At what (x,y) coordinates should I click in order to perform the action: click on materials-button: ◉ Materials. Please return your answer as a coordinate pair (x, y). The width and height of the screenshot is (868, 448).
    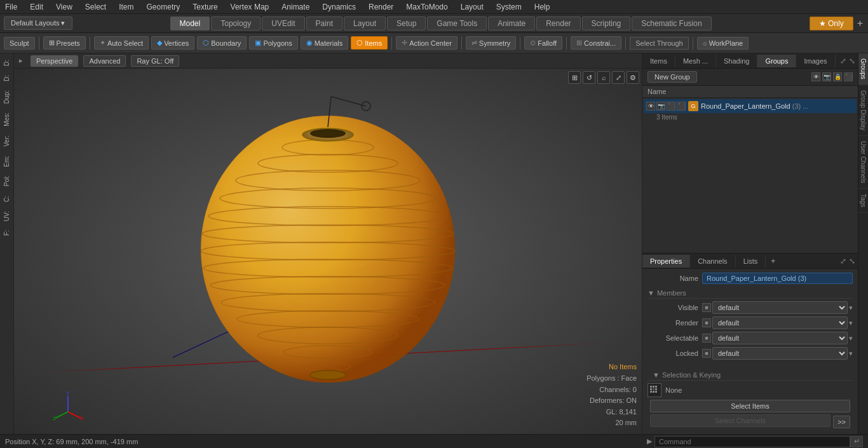
    Looking at the image, I should click on (325, 43).